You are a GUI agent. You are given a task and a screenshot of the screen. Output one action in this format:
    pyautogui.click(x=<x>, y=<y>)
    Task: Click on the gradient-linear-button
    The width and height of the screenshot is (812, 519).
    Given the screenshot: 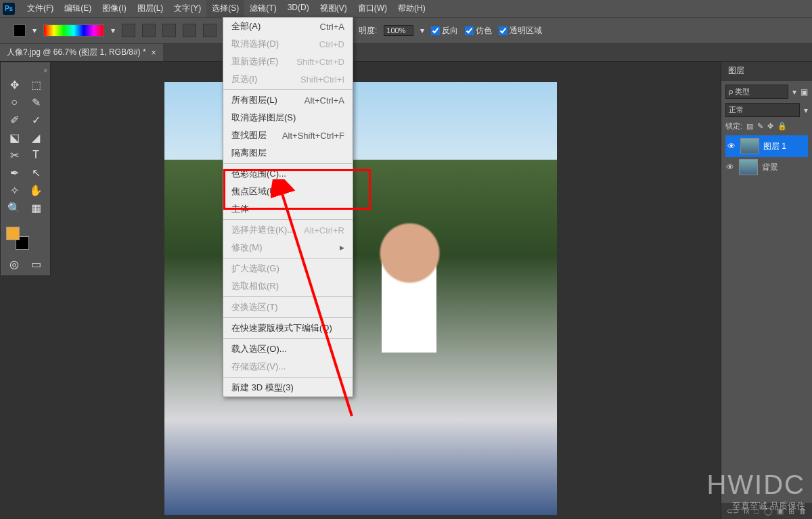 What is the action you would take?
    pyautogui.click(x=129, y=30)
    